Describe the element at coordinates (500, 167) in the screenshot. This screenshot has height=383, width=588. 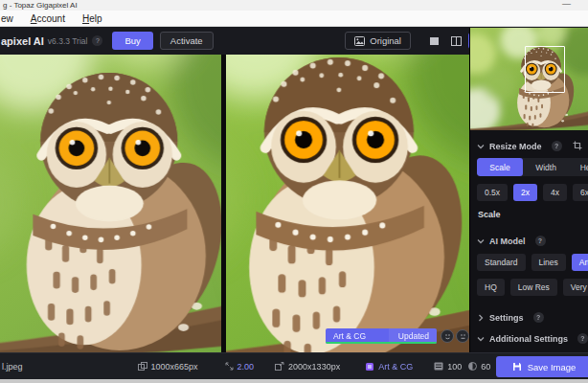
I see `tab-scale: Scale` at that location.